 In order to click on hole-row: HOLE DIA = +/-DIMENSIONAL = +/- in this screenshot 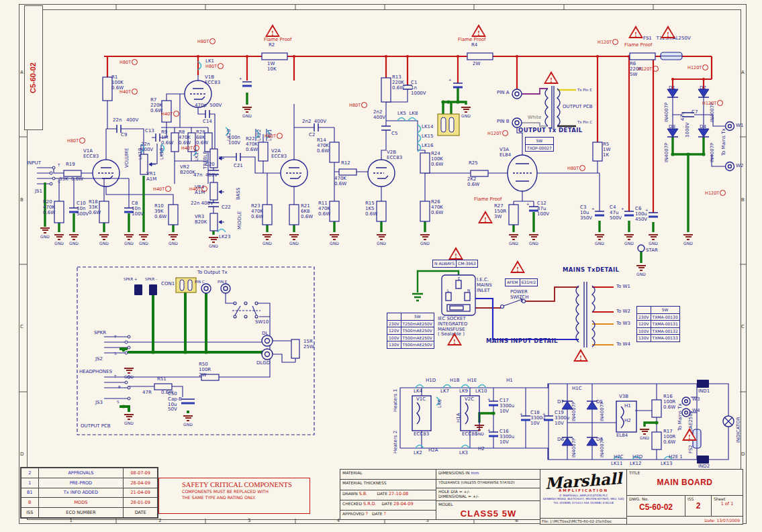, I will do `click(489, 495)`.